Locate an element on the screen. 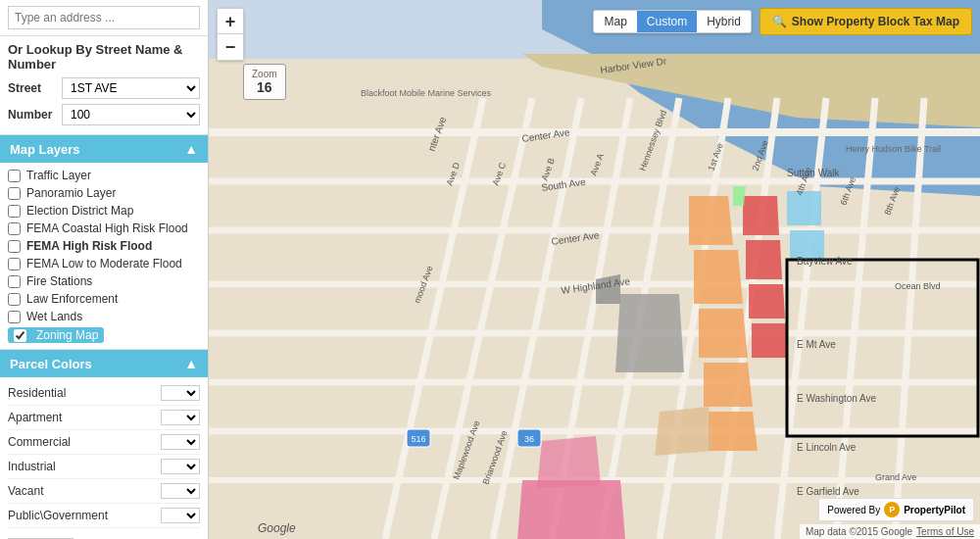 Image resolution: width=980 pixels, height=539 pixels. layer-item-fema-coastal: FEMA Coastal High Risk Flood is located at coordinates (104, 228).